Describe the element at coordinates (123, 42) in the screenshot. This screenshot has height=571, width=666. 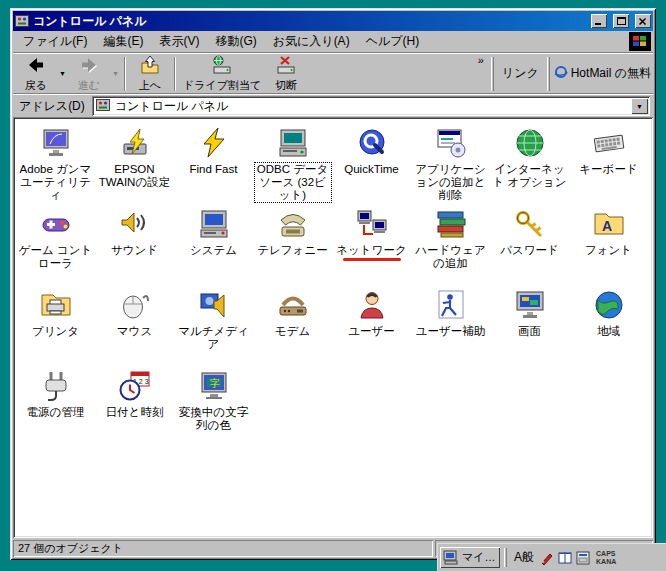
I see `menu-edit: 編集(E)` at that location.